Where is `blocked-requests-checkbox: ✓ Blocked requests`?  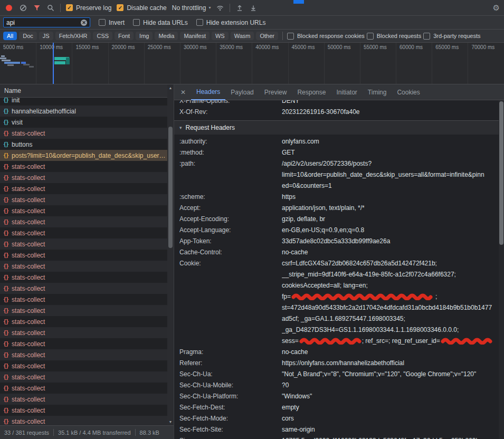 blocked-requests-checkbox: ✓ Blocked requests is located at coordinates (394, 36).